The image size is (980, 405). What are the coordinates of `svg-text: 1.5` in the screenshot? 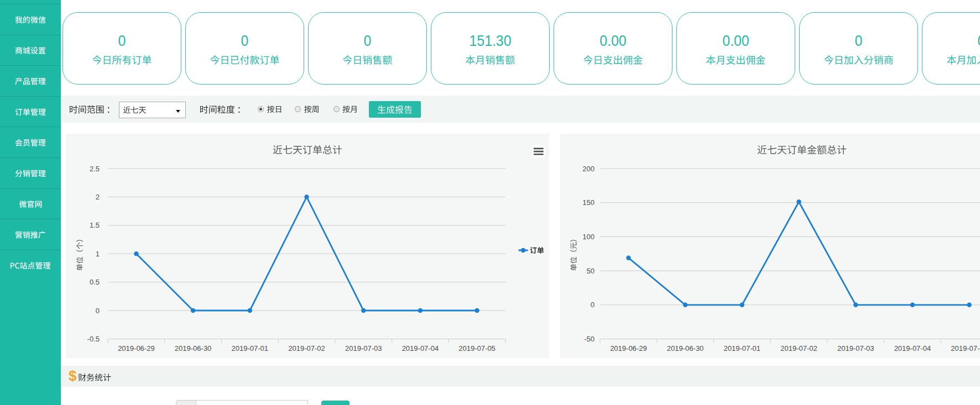 It's located at (95, 225).